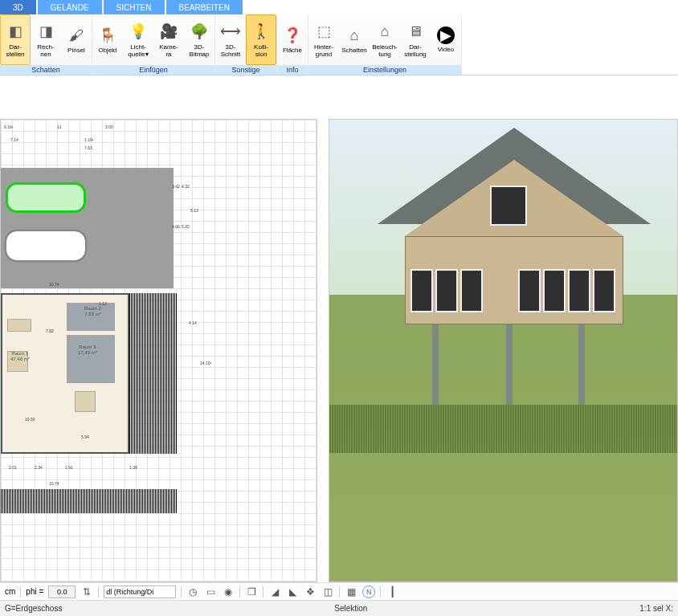 The width and height of the screenshot is (678, 616). What do you see at coordinates (15, 32) in the screenshot?
I see `cube-shadow-icon: ◧` at bounding box center [15, 32].